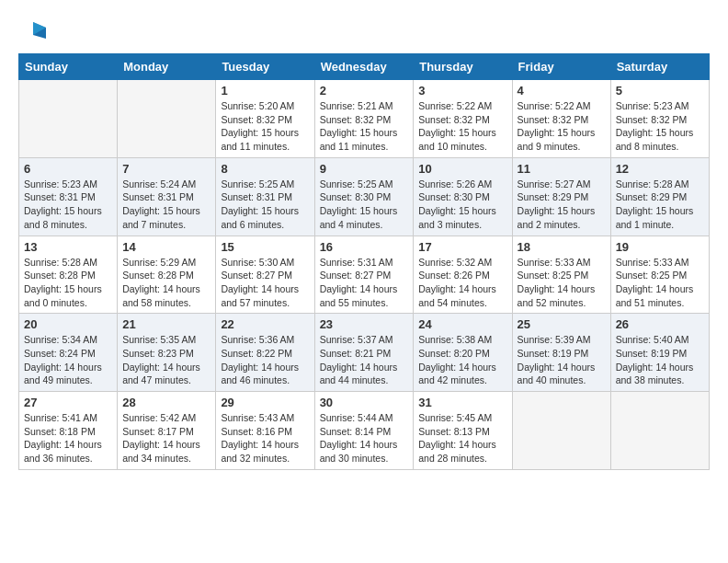 The width and height of the screenshot is (728, 563). I want to click on calendar-cell: 1Sunrise: 5:20 AMSunset: 8:32 PMDaylight…, so click(265, 120).